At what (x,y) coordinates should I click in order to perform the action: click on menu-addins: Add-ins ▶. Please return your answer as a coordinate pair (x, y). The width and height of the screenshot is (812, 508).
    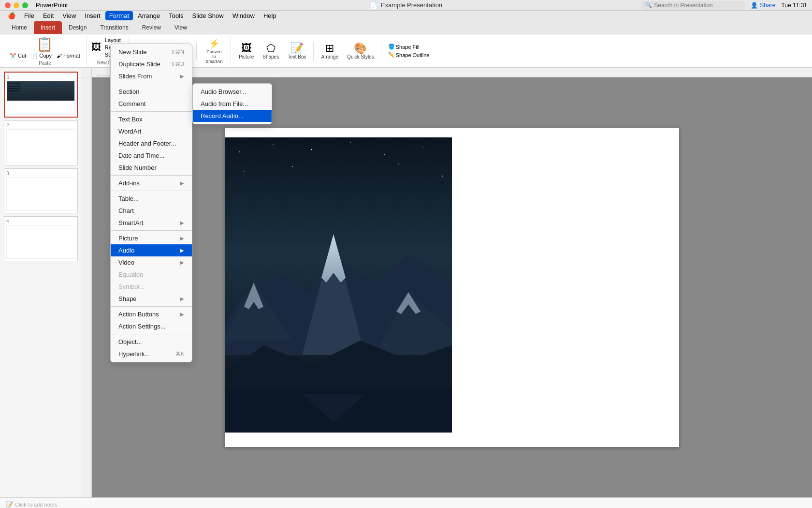
    Looking at the image, I should click on (151, 183).